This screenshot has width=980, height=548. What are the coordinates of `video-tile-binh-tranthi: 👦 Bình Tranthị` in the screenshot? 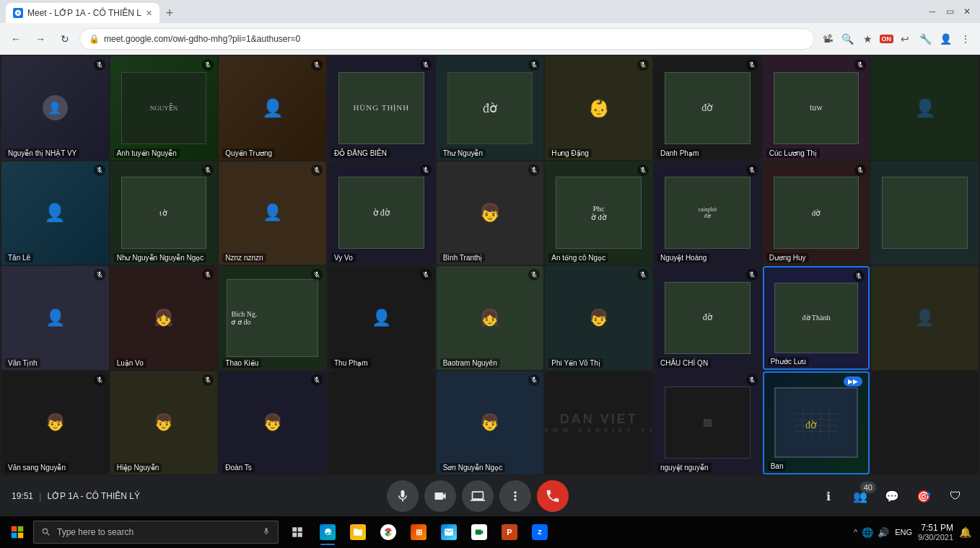 It's located at (491, 213).